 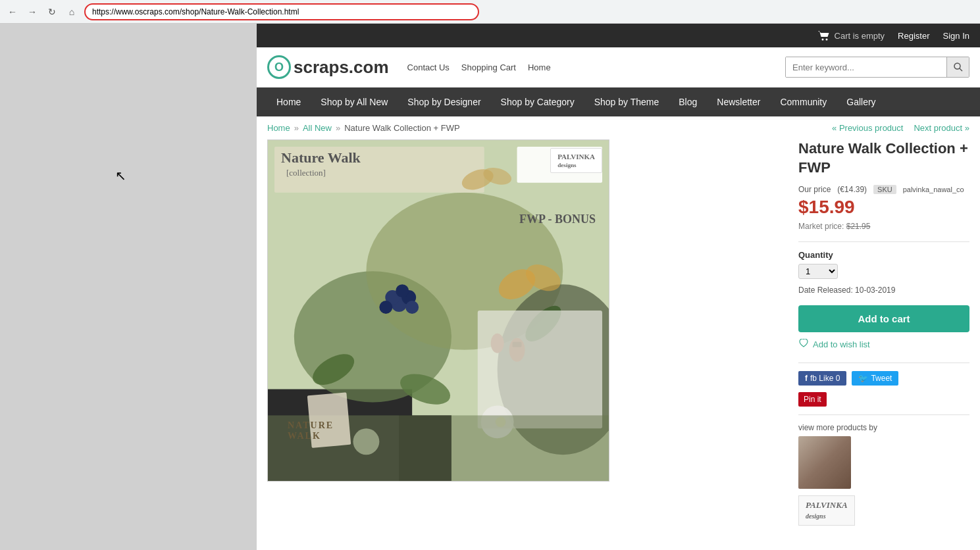 I want to click on register-link: Register, so click(x=914, y=36).